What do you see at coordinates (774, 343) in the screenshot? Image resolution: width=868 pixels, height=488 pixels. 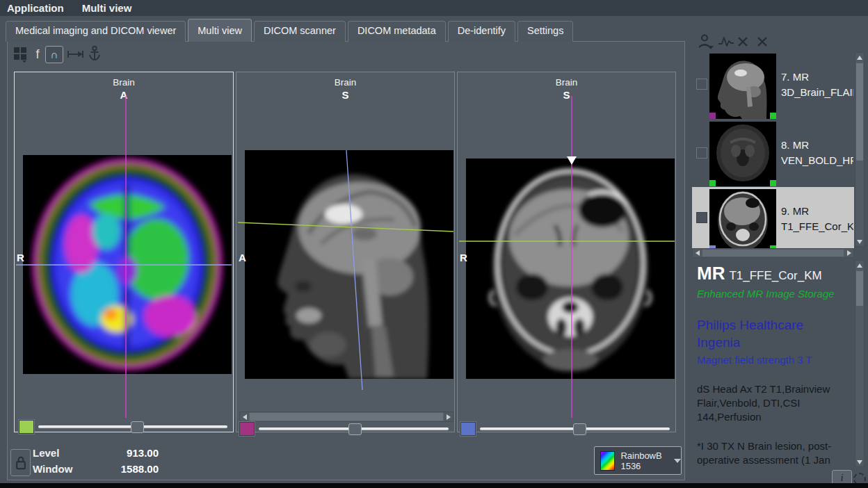 I see `scanner-model-label: Ingenia` at bounding box center [774, 343].